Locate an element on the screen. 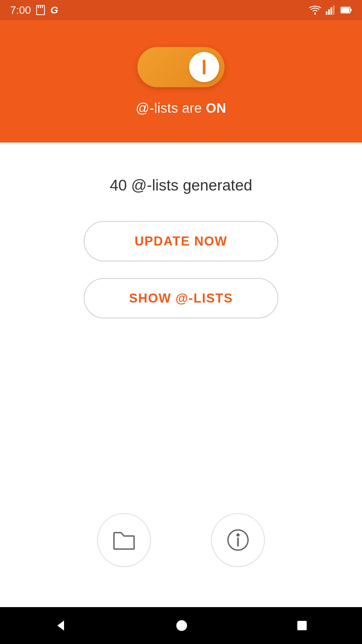  show-lists-button: SHOW @-LISTS is located at coordinates (181, 298).